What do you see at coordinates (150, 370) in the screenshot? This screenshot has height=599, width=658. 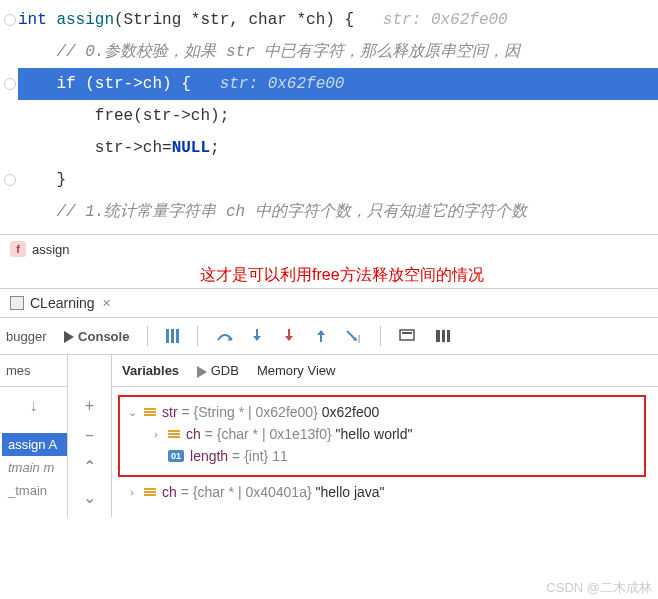 I see `variables-tab: Variables` at bounding box center [150, 370].